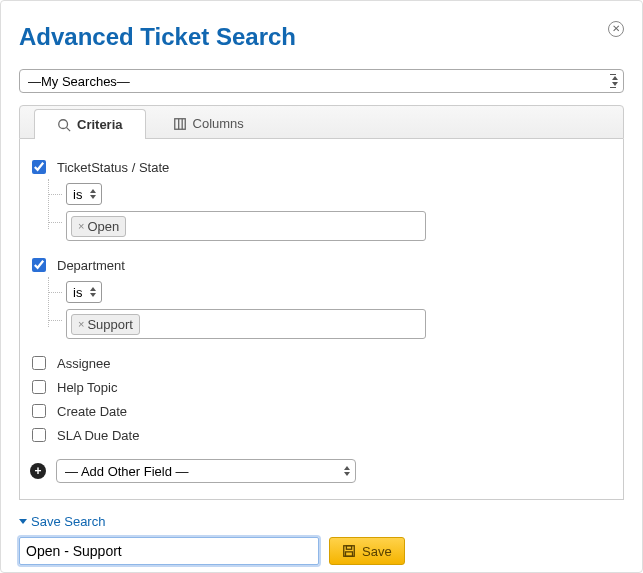 This screenshot has width=643, height=573. What do you see at coordinates (208, 123) in the screenshot?
I see `tab-columns: Columns` at bounding box center [208, 123].